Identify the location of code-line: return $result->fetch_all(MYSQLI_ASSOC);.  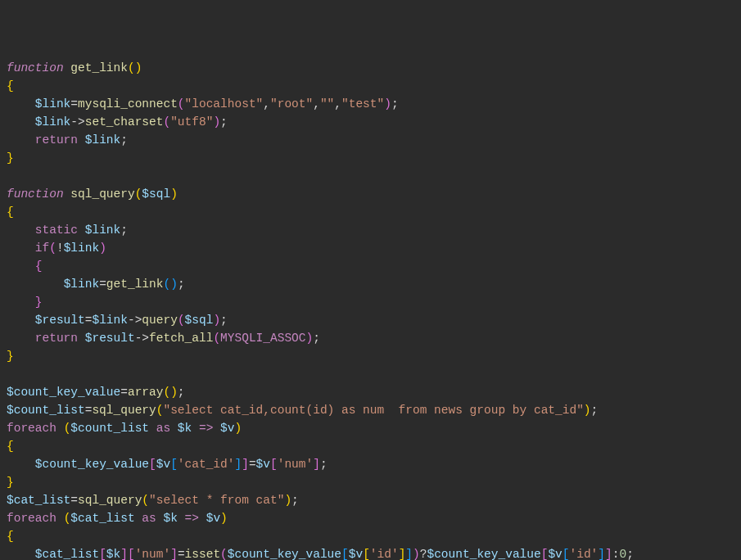
(370, 338).